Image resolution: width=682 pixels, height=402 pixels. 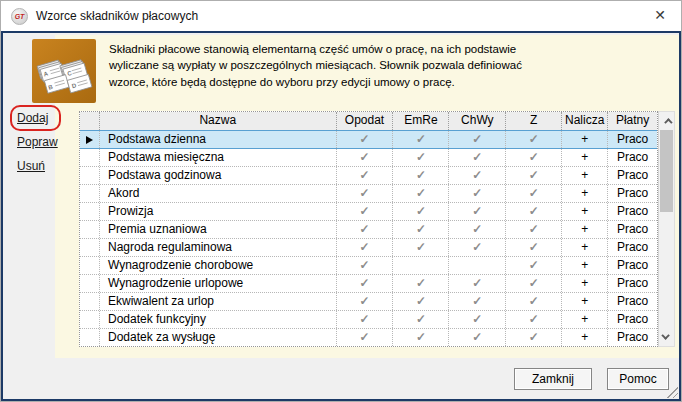 I want to click on table-row: Premia uznaniowa✓✓✓✓+Praco, so click(x=368, y=230).